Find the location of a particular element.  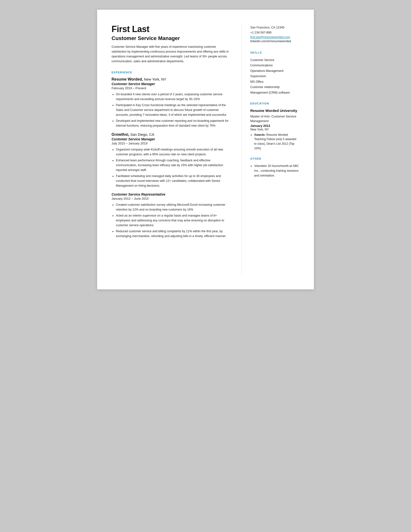

skills-container: Customer ServiceCommunicationsOperations… is located at coordinates (275, 76).